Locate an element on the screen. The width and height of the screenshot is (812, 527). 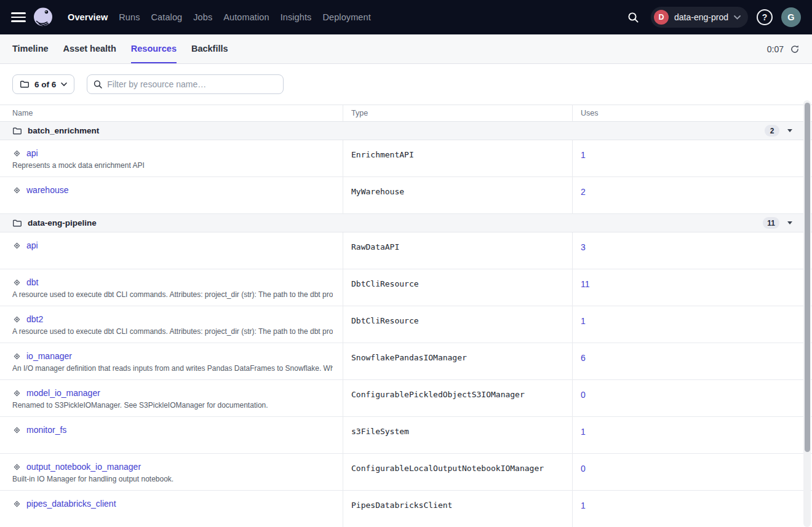
resources-toolbar: 6 of 6 is located at coordinates (406, 84).